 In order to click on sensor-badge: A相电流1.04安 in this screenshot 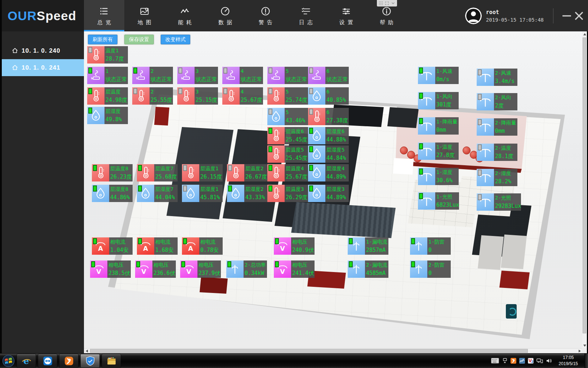, I will do `click(112, 246)`.